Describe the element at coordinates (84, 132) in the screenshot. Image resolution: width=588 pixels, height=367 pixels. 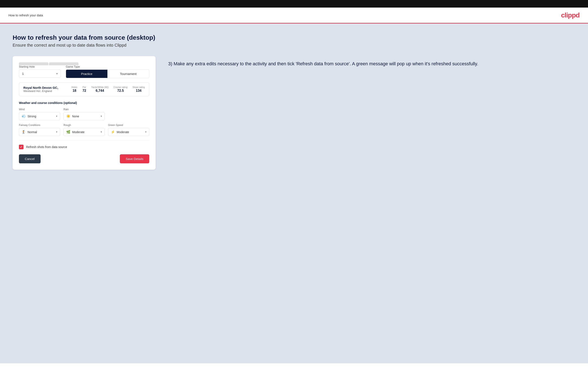
I see `rough-select: 🌿 Moderate ▾` at that location.